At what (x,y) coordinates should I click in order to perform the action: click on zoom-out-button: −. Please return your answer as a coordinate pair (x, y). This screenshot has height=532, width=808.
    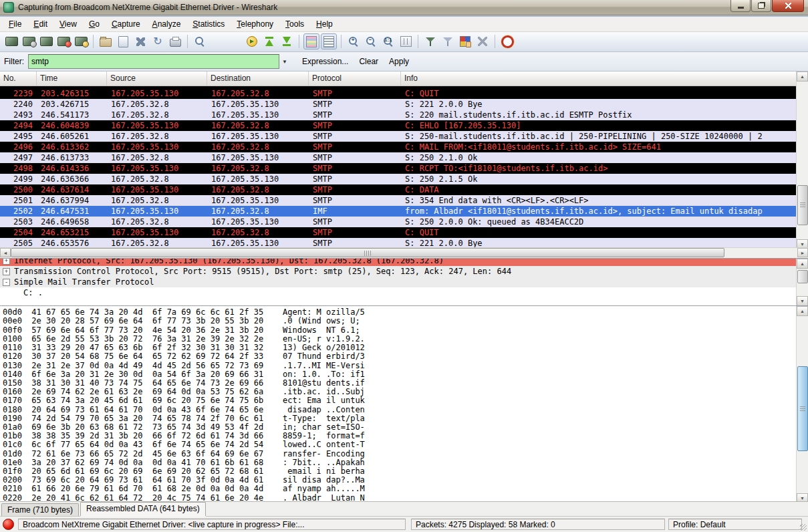
    Looking at the image, I should click on (371, 41).